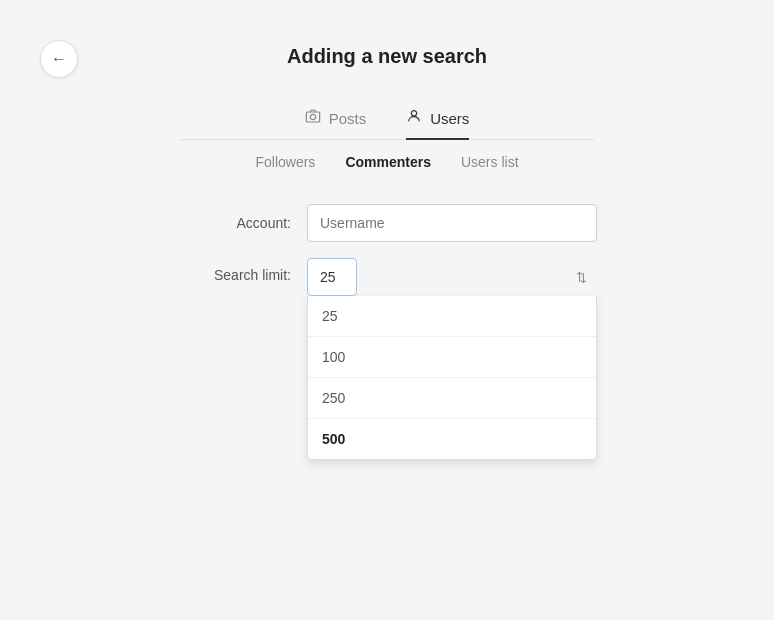  I want to click on tab-users-label: Users, so click(450, 118).